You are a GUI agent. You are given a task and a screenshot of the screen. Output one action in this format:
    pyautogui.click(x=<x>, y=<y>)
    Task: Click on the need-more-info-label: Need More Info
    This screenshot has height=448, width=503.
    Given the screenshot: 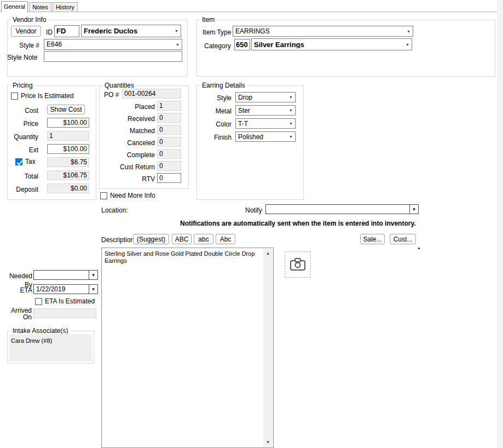 What is the action you would take?
    pyautogui.click(x=132, y=196)
    